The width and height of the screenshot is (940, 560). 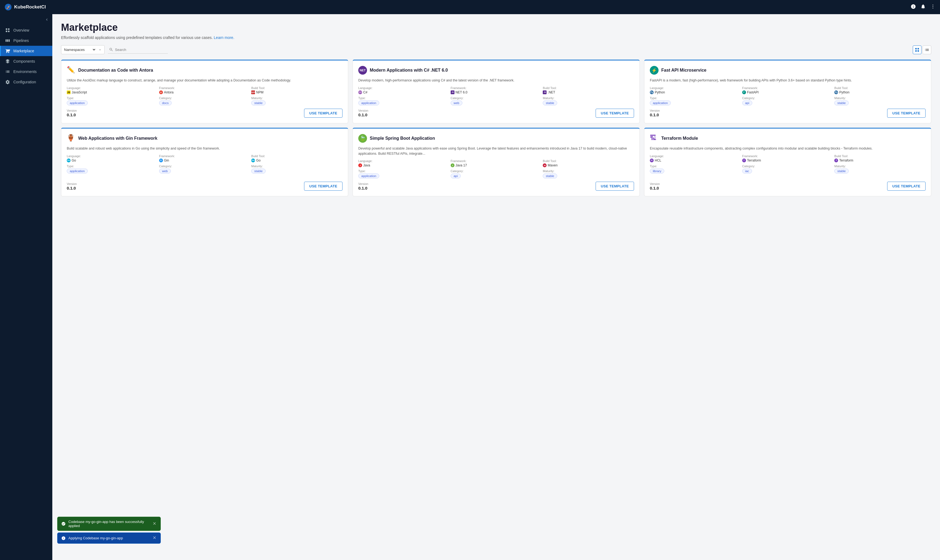 What do you see at coordinates (26, 61) in the screenshot?
I see `sidebar-item-components: Components` at bounding box center [26, 61].